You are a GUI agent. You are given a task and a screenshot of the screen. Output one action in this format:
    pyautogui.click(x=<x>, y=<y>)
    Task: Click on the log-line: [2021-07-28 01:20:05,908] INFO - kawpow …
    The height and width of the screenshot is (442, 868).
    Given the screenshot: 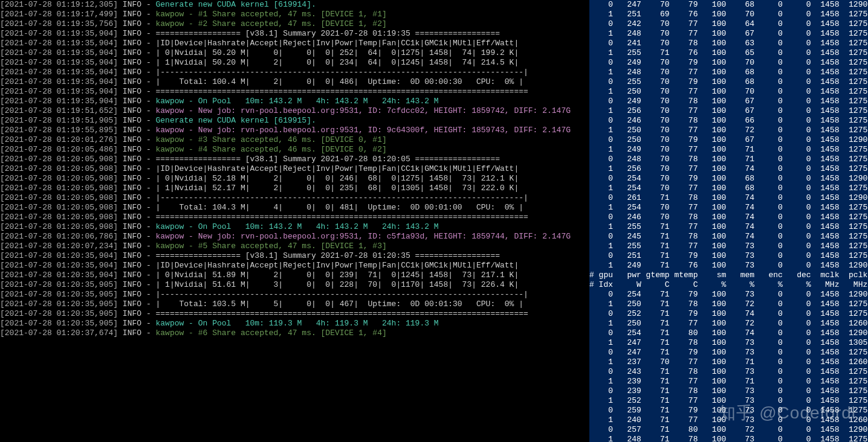 What is the action you would take?
    pyautogui.click(x=295, y=227)
    